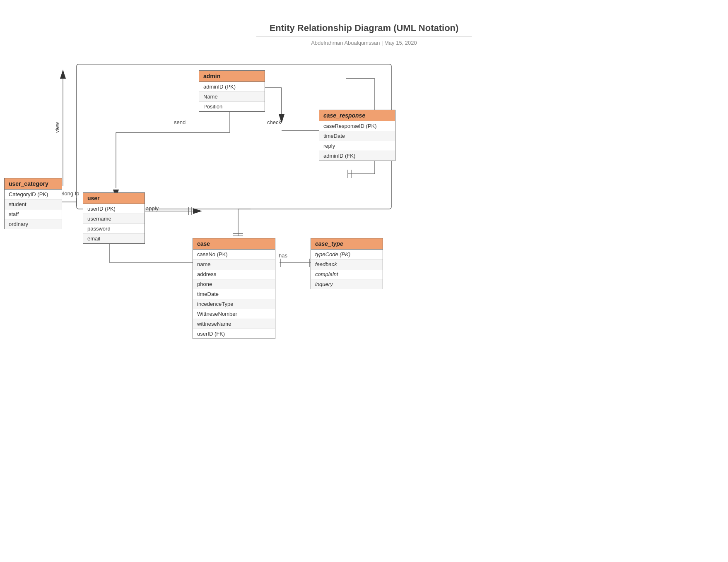 This screenshot has height=562, width=728. Describe the element at coordinates (234, 288) in the screenshot. I see `entity-case: case caseNo (PK) name address phone time…` at that location.